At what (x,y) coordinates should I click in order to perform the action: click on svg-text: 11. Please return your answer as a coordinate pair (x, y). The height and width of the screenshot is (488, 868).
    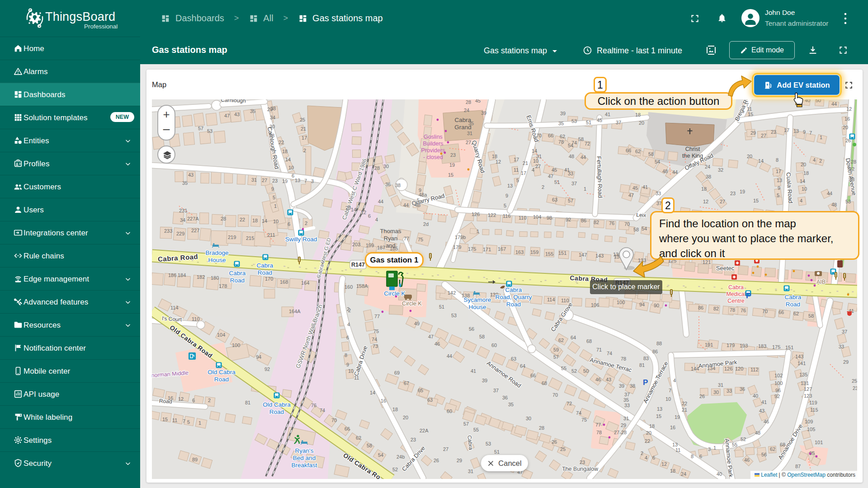
    Looking at the image, I should click on (356, 378).